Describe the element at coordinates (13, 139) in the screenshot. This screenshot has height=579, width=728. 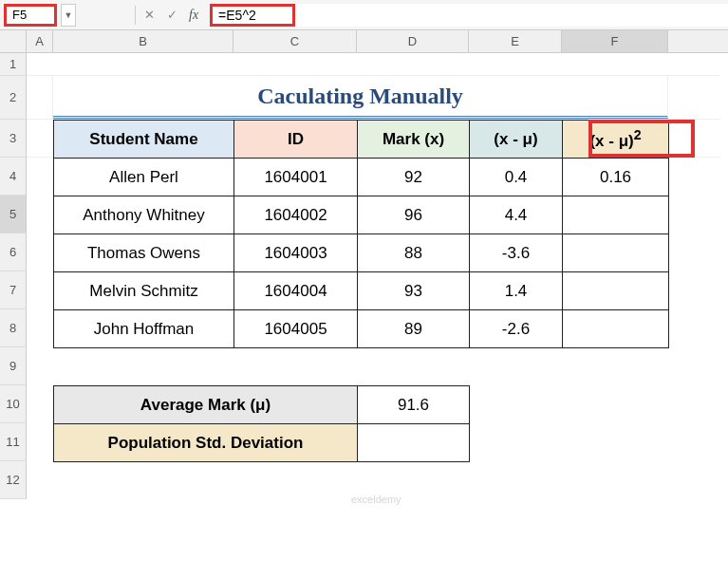
I see `row-header-3: 3` at that location.